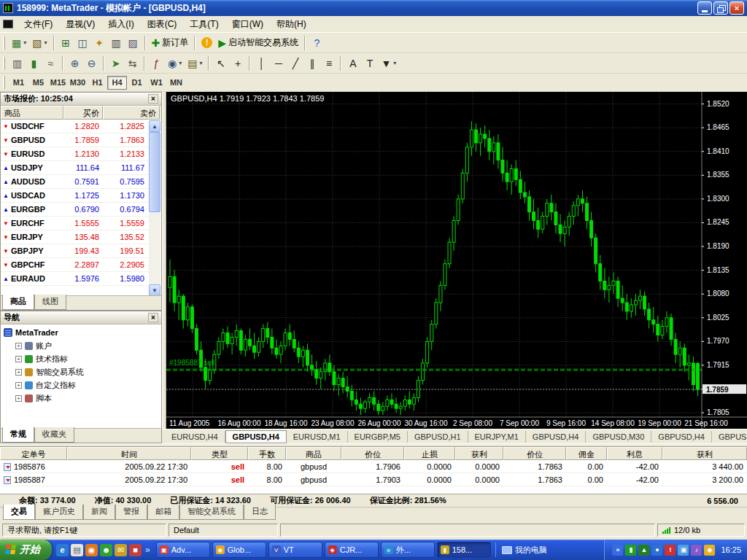 This screenshot has height=560, width=747. I want to click on new-chart-button: ▦▾, so click(19, 43).